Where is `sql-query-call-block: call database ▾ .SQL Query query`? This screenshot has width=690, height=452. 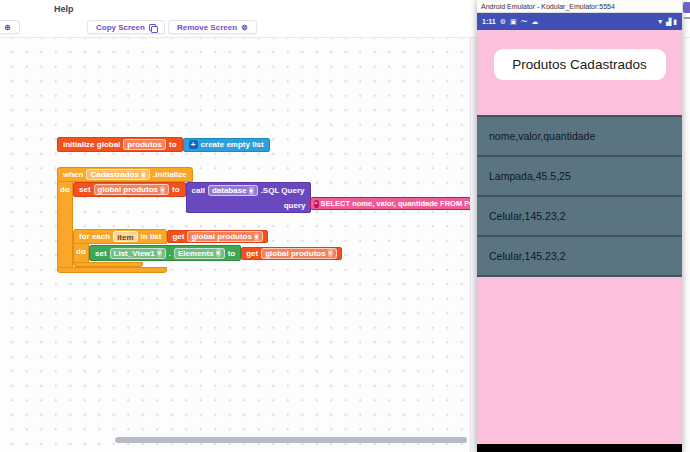 sql-query-call-block: call database ▾ .SQL Query query is located at coordinates (248, 198).